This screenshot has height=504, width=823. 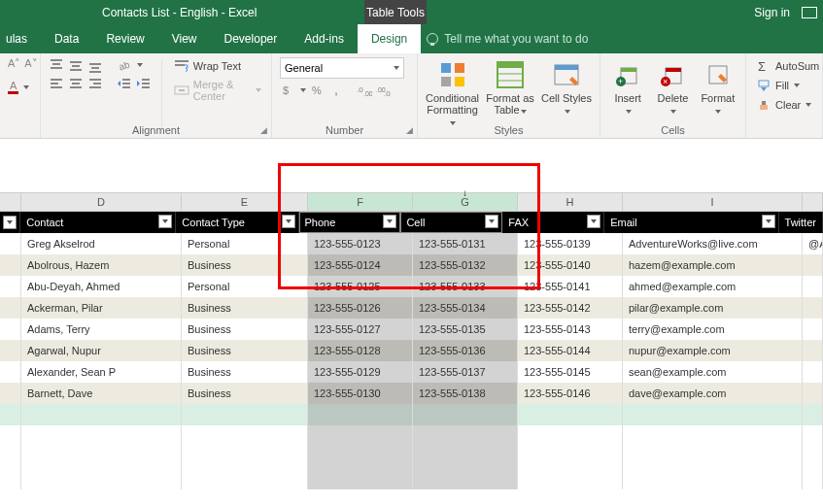 I want to click on cell: Agarwal, Nupur, so click(x=101, y=351).